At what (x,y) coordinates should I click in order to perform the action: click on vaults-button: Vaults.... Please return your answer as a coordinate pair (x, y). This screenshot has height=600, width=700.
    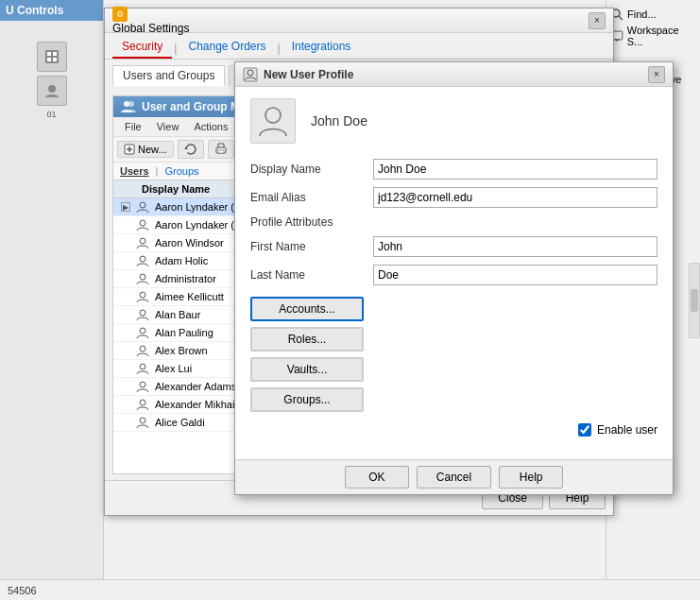
    Looking at the image, I should click on (307, 369).